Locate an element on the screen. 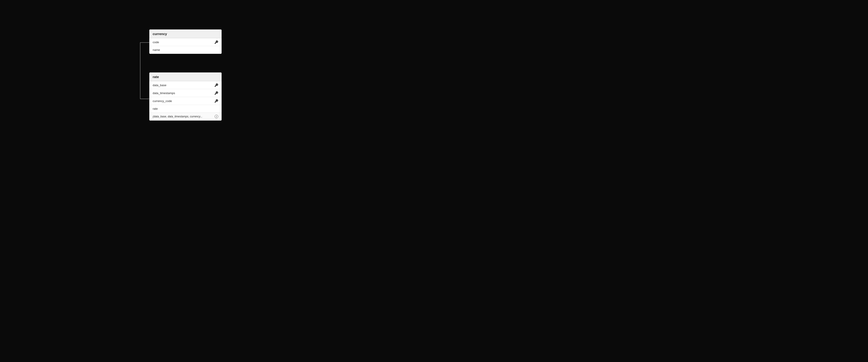  key-icon-code: 🔑 is located at coordinates (216, 42).